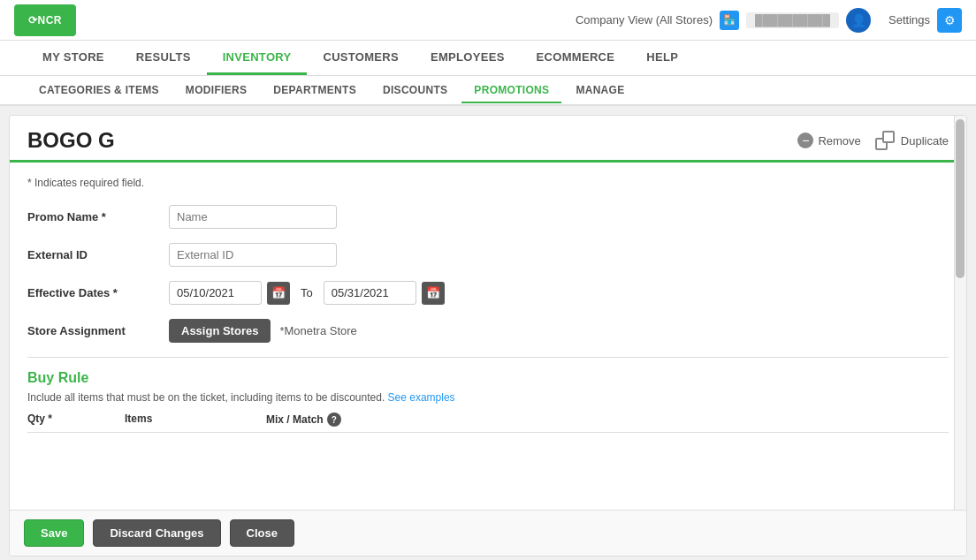  What do you see at coordinates (488, 378) in the screenshot?
I see `buy-rule-title: Buy Rule` at bounding box center [488, 378].